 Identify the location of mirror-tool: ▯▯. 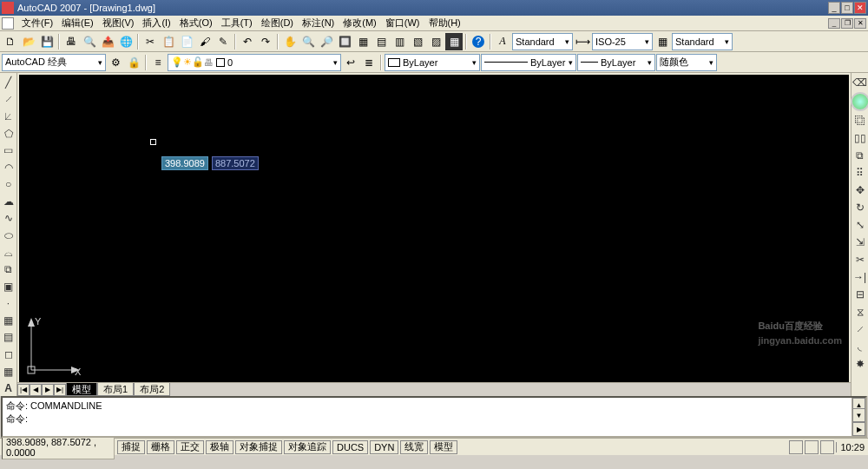
(860, 138).